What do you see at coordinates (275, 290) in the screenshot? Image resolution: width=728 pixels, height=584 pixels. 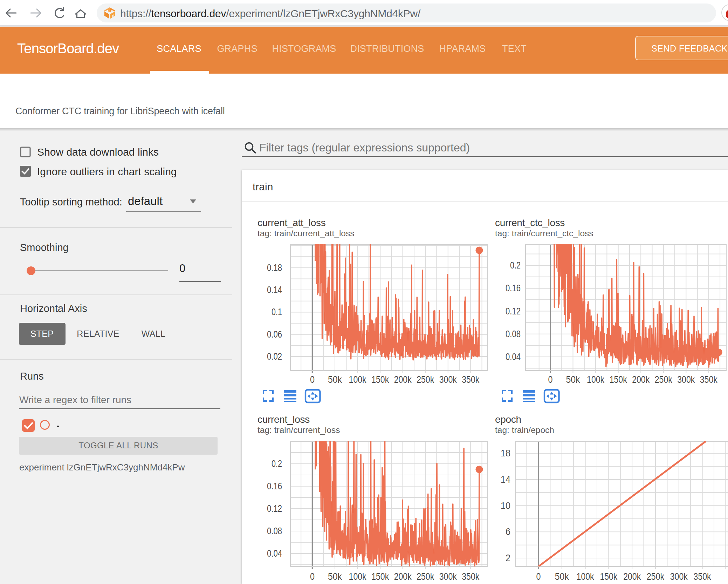 I see `svg-text: 0.14` at bounding box center [275, 290].